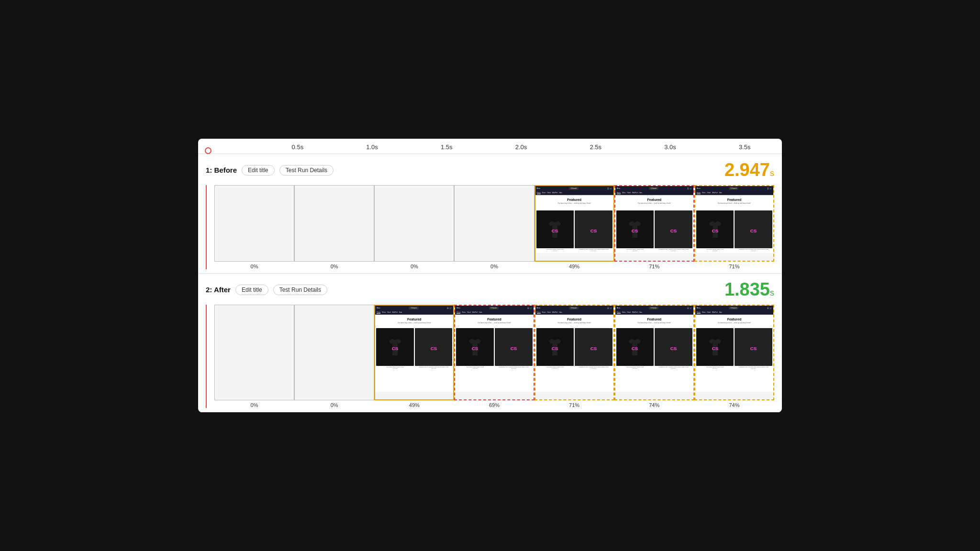 Image resolution: width=980 pixels, height=551 pixels. What do you see at coordinates (670, 147) in the screenshot?
I see `tick-5: 3.0s` at bounding box center [670, 147].